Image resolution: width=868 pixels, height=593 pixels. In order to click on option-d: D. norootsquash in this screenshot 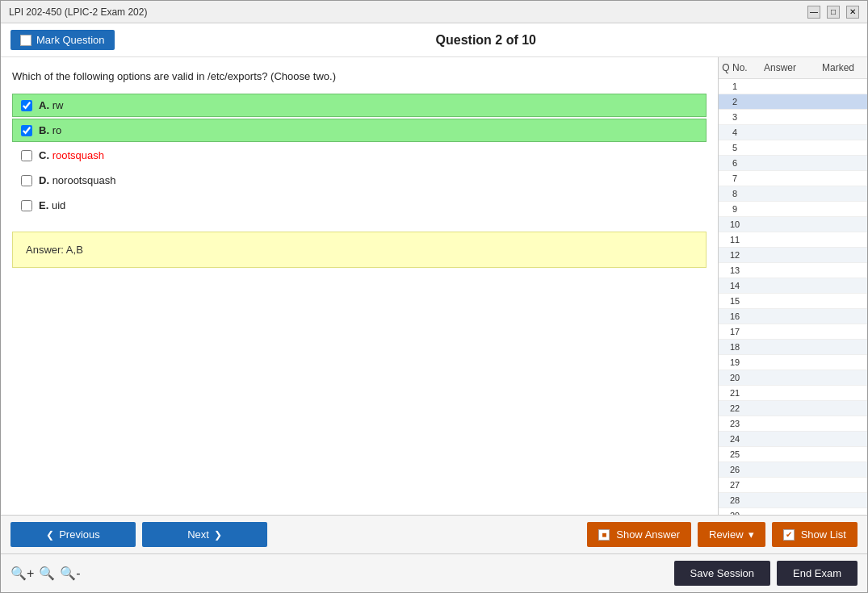, I will do `click(359, 181)`.